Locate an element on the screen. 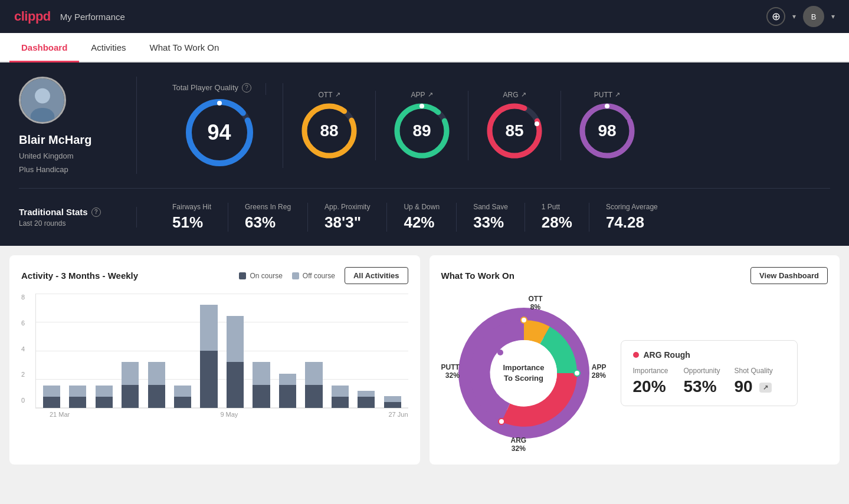  stat-scoring-avg: Scoring Average 74.28 is located at coordinates (632, 217).